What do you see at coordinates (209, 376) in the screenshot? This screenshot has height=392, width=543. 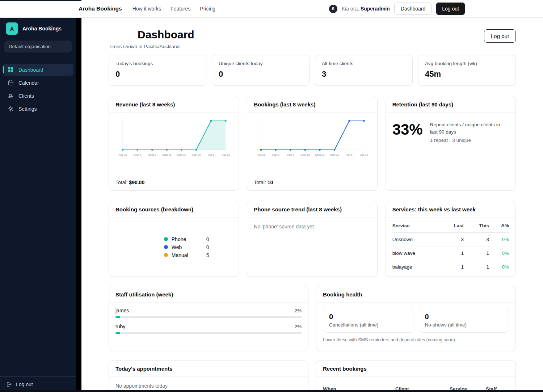 I see `todays-appointments-card: Today's appointments No appointments tod…` at bounding box center [209, 376].